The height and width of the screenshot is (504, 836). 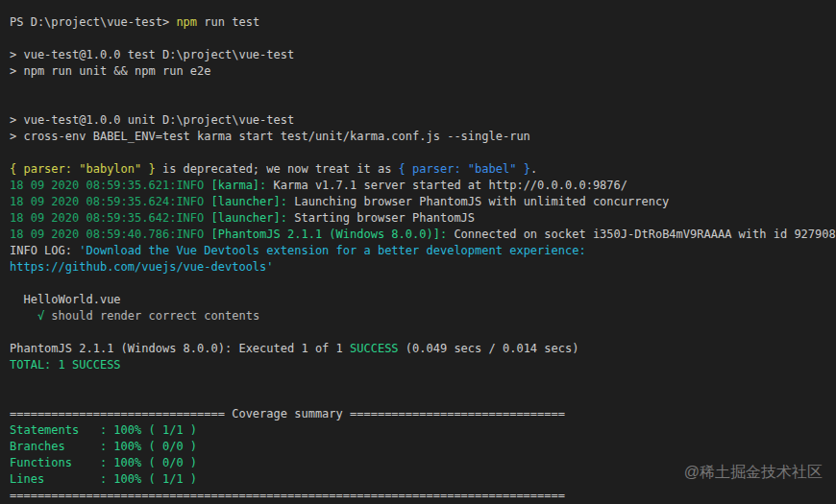 What do you see at coordinates (421, 495) in the screenshot?
I see `terminal-line: ========================================…` at bounding box center [421, 495].